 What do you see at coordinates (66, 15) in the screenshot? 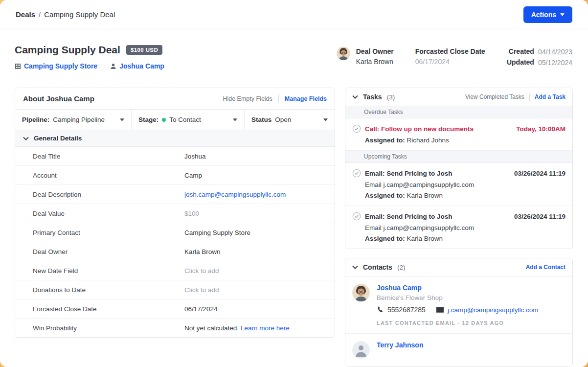
I see `breadcrumb: Deals / Camping Supply Deal` at bounding box center [66, 15].